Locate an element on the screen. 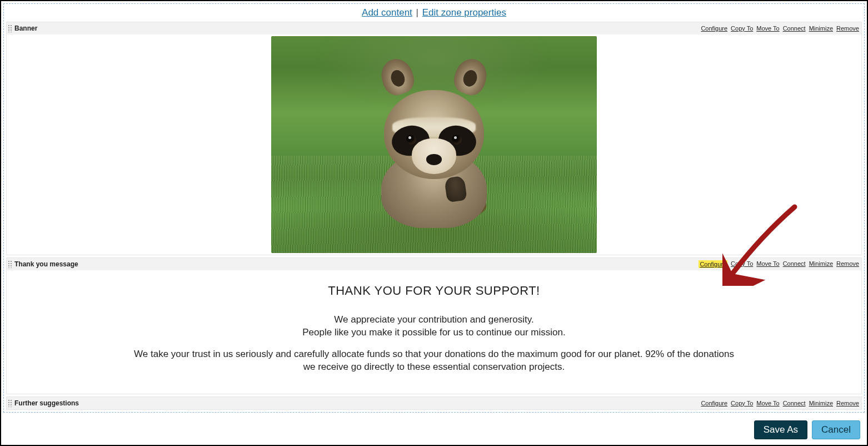 This screenshot has width=868, height=446. banner-widget-header: Banner Configure Copy To Move To Connect… is located at coordinates (434, 28).